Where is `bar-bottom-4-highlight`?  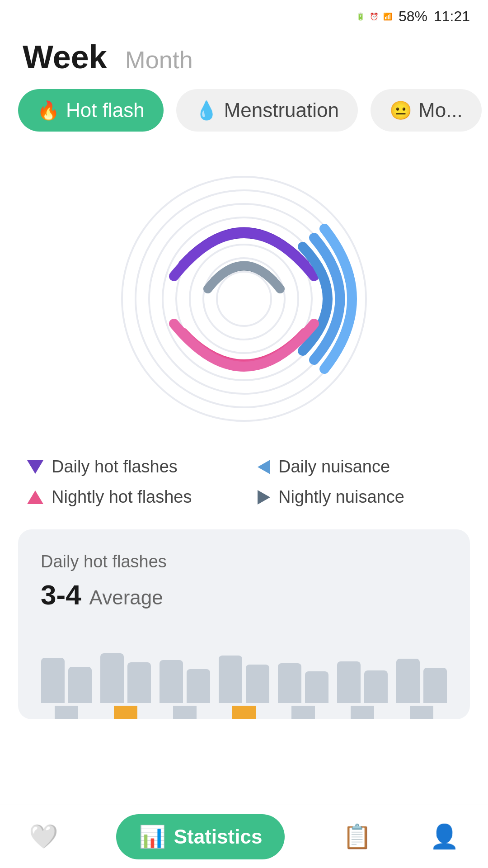
bar-bottom-4-highlight is located at coordinates (244, 712).